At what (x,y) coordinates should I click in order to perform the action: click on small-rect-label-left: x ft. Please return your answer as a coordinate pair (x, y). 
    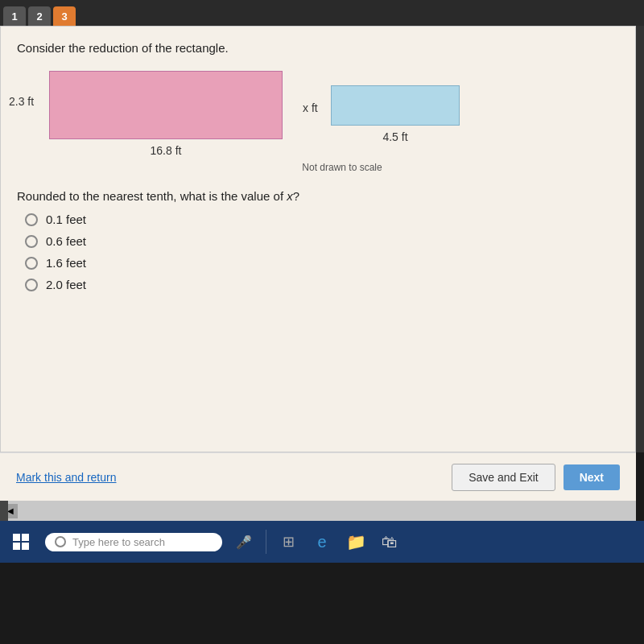
    Looking at the image, I should click on (311, 108).